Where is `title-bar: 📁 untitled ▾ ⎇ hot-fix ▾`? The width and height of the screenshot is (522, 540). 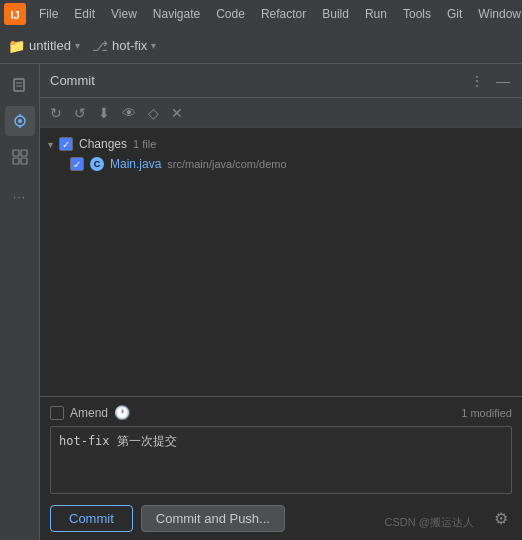
title-bar: 📁 untitled ▾ ⎇ hot-fix ▾ is located at coordinates (261, 46).